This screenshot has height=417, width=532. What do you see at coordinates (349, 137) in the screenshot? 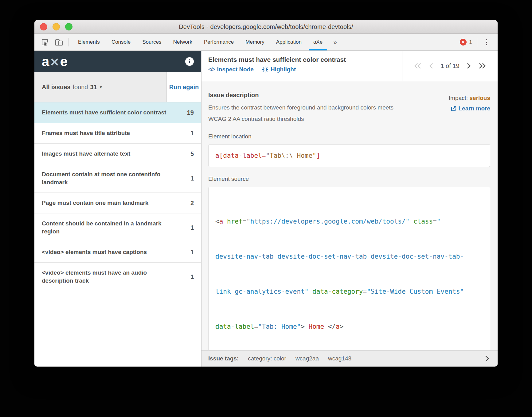
I see `element-location-label: Element location` at bounding box center [349, 137].